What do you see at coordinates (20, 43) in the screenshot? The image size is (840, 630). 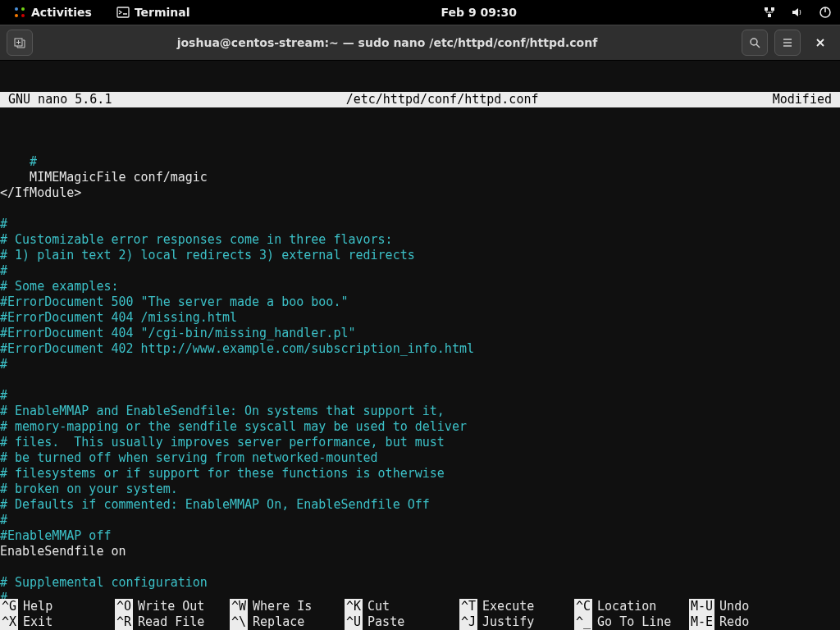 I see `new-tab-icon` at bounding box center [20, 43].